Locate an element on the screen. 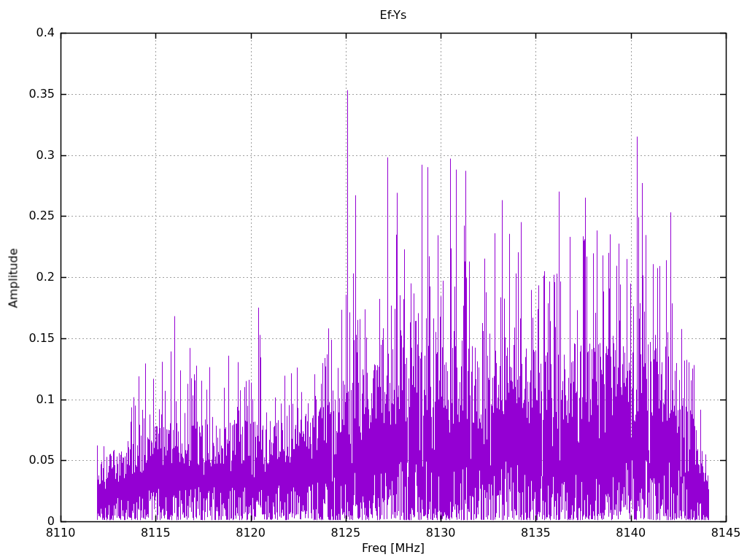 This screenshot has width=747, height=560. y-tick-label: 0.2 is located at coordinates (29, 277).